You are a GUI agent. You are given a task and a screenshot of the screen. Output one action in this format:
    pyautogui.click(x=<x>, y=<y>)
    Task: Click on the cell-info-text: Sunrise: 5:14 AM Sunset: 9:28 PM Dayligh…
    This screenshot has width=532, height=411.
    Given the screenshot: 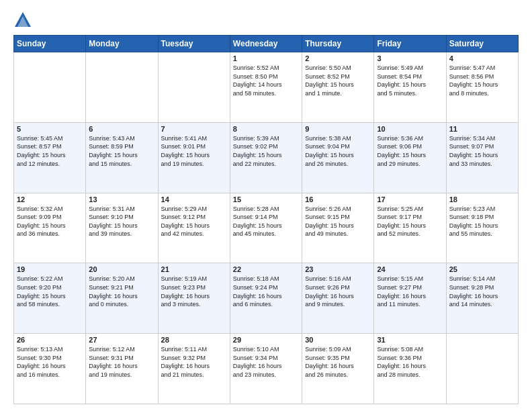 What is the action you would take?
    pyautogui.click(x=482, y=291)
    